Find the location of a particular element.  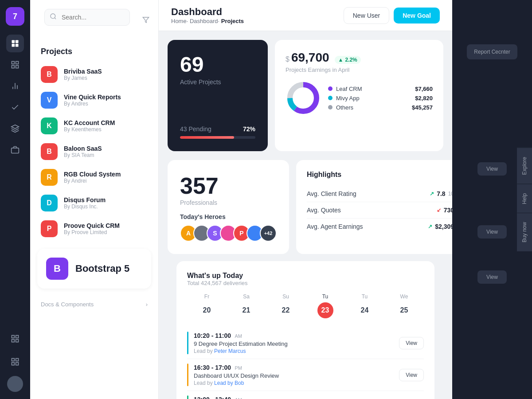

sidebar-item-grid2 is located at coordinates (15, 362).